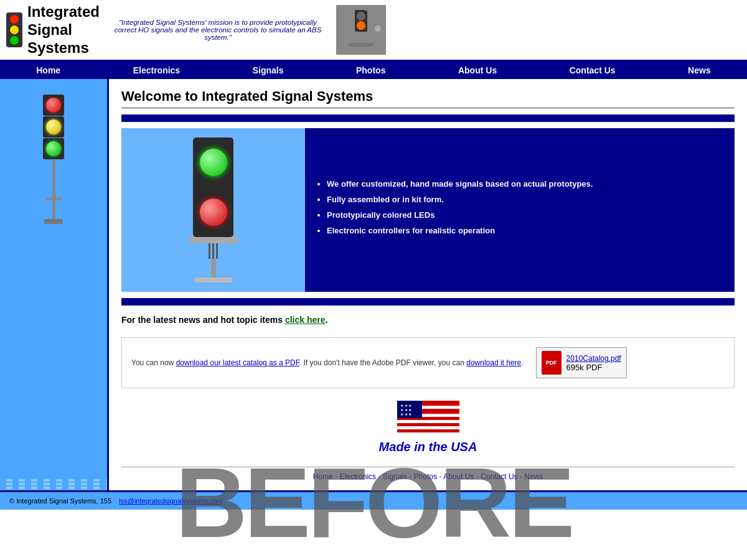  What do you see at coordinates (428, 302) in the screenshot?
I see `blue-bar-bottom` at bounding box center [428, 302].